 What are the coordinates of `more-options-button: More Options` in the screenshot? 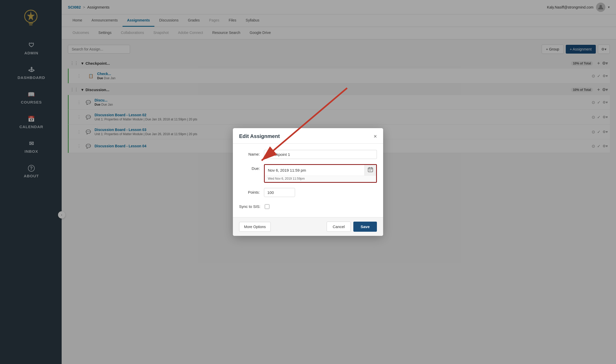 It's located at (255, 227).